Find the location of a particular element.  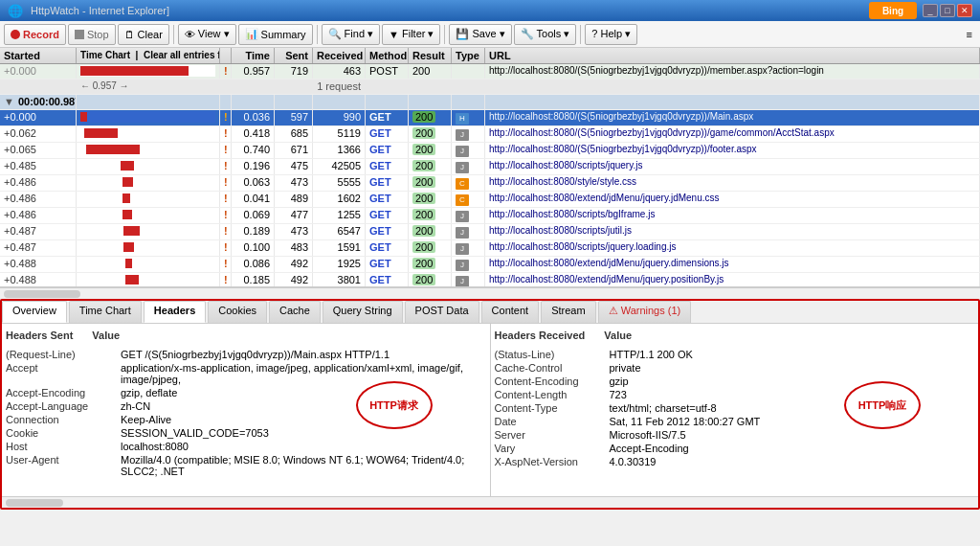

group-sent: 719 is located at coordinates (294, 71).